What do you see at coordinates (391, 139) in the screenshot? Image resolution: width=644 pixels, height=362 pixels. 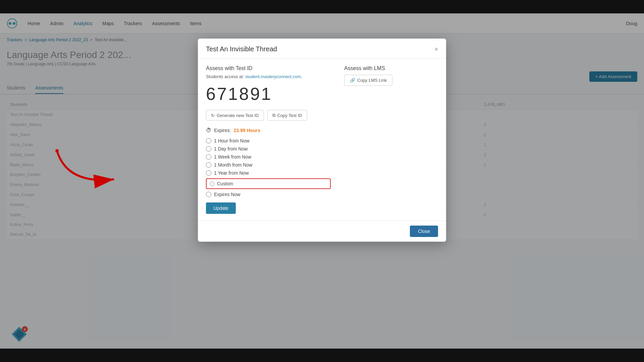 I see `assess-lms-section: Assess with LMS 🔗 Copy LMS Link` at bounding box center [391, 139].